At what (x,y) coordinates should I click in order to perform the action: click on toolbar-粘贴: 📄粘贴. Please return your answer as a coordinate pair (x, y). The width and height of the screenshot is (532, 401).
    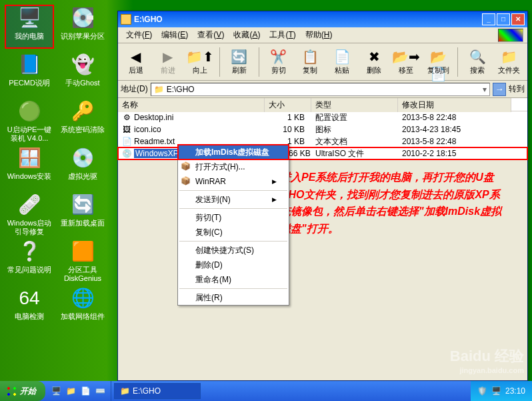
    Looking at the image, I should click on (342, 62).